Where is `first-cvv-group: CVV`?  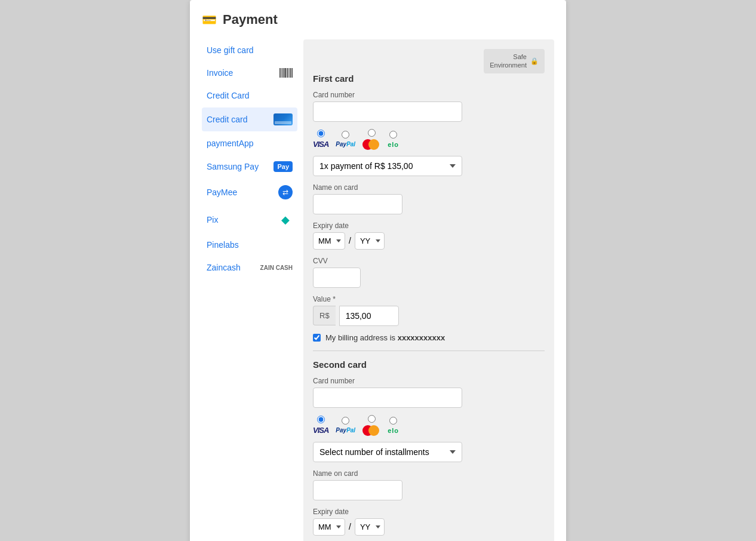 first-cvv-group: CVV is located at coordinates (429, 272).